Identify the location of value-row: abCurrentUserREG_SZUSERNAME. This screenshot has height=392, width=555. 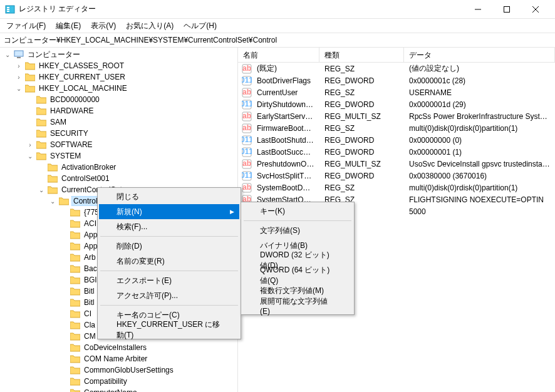
(397, 93).